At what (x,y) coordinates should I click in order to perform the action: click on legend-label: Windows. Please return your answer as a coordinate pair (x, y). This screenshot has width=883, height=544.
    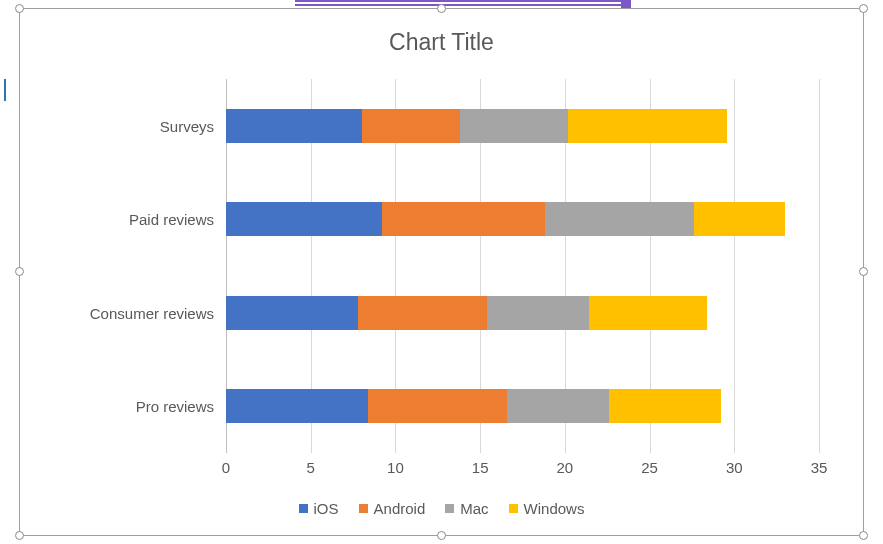
    Looking at the image, I should click on (554, 508).